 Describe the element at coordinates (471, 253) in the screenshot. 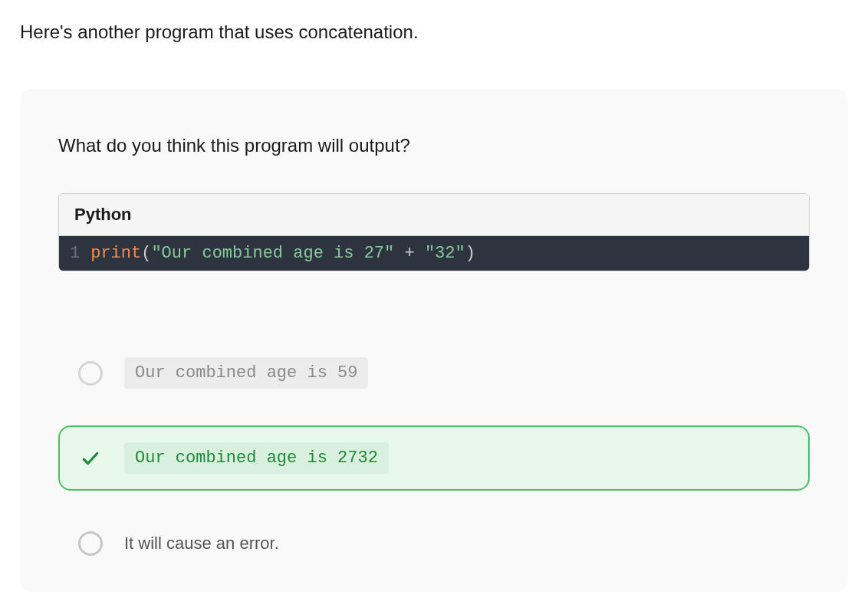

I see `code-token-close-paren: )` at that location.